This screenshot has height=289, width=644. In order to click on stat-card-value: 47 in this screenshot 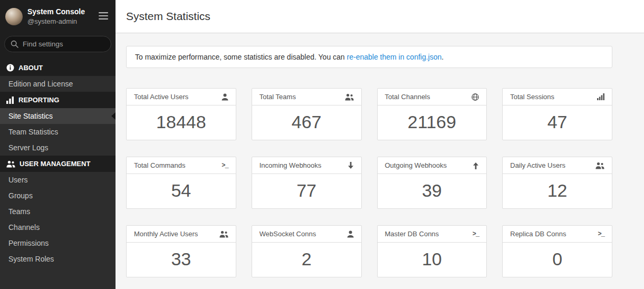, I will do `click(557, 122)`.